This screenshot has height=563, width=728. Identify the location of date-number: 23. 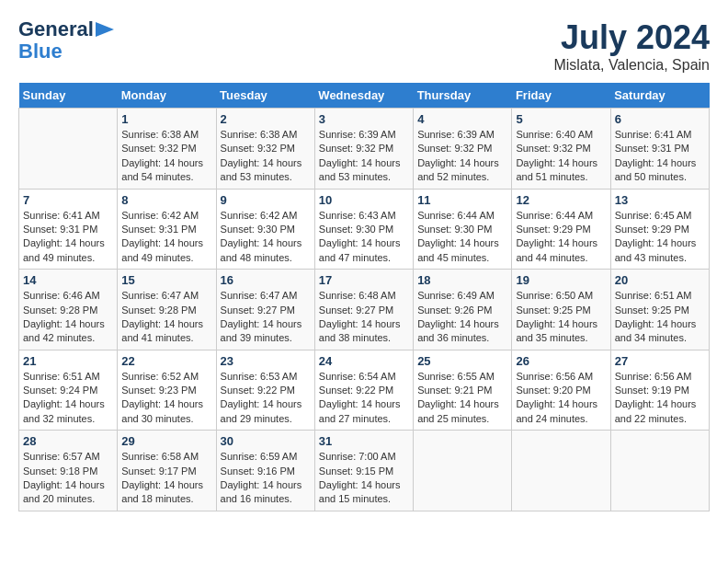
(266, 361).